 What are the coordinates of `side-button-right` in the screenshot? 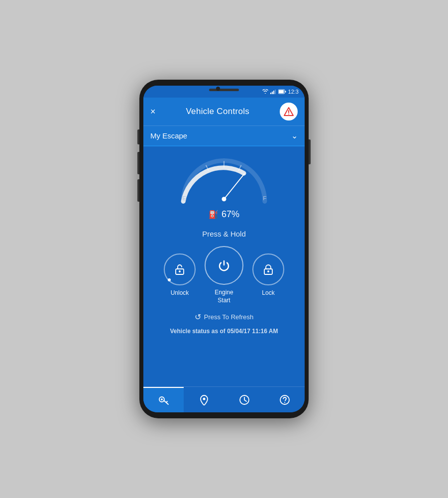 It's located at (310, 152).